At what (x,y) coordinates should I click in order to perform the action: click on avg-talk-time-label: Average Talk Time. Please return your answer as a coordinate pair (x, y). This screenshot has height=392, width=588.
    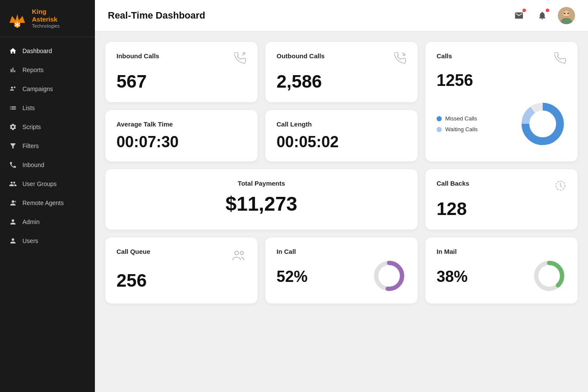
    Looking at the image, I should click on (145, 124).